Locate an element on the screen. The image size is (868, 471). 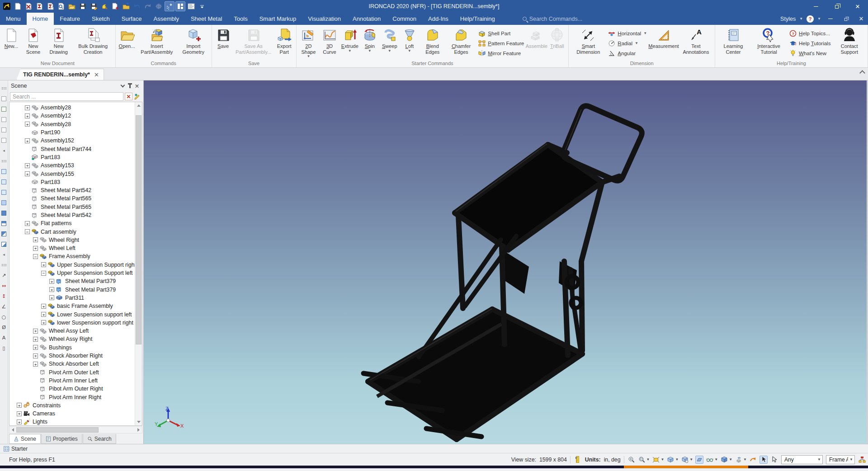
menu-tab-help-training: Help/Training is located at coordinates (477, 19).